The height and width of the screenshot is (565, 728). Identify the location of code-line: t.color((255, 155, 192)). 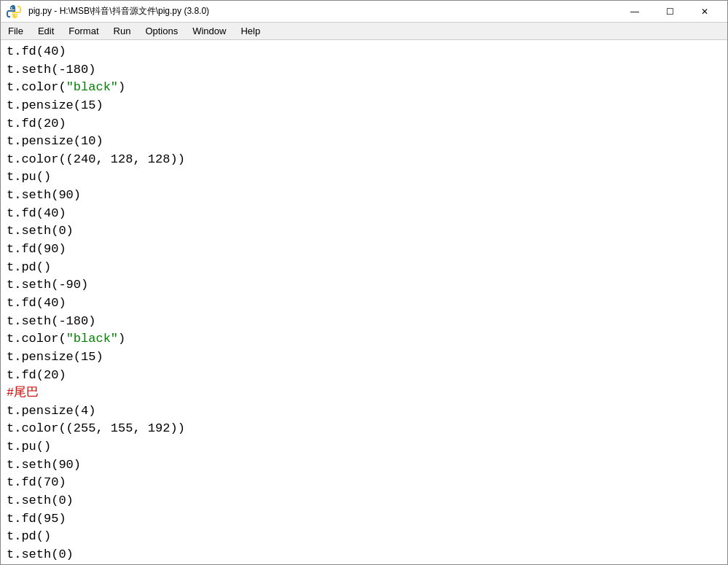
(364, 429).